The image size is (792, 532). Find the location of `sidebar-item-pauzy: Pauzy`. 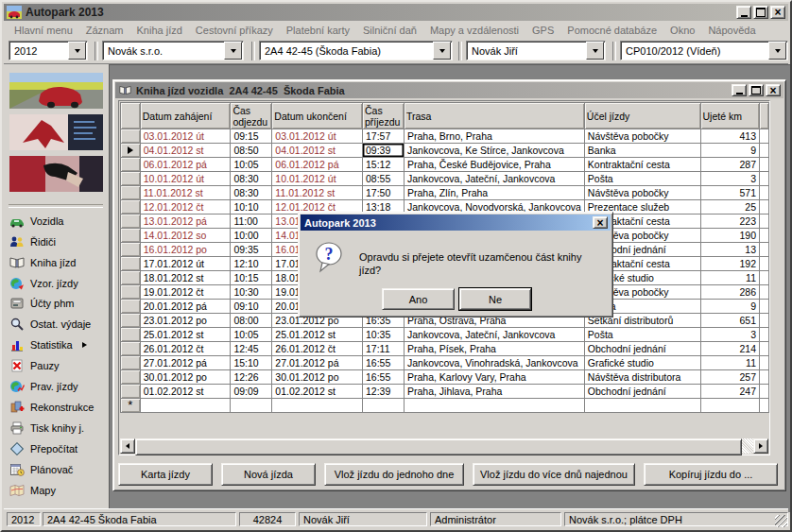

sidebar-item-pauzy: Pauzy is located at coordinates (59, 366).